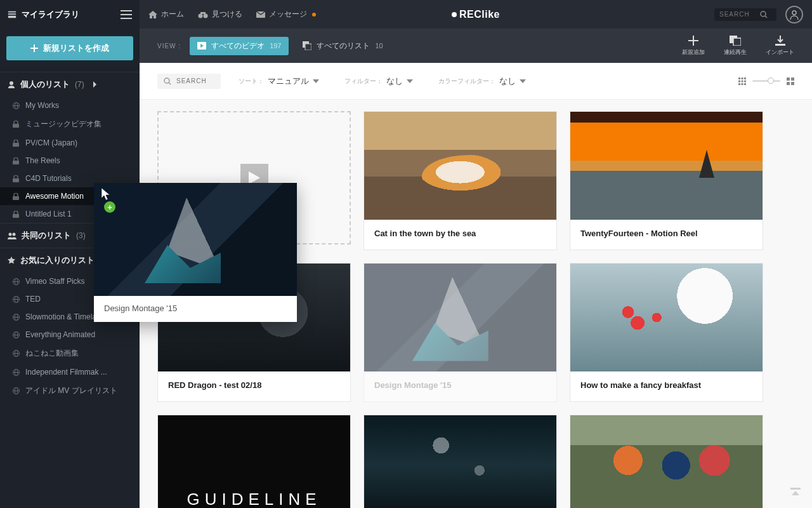 This screenshot has height=508, width=812. What do you see at coordinates (189, 81) in the screenshot?
I see `grid-search` at bounding box center [189, 81].